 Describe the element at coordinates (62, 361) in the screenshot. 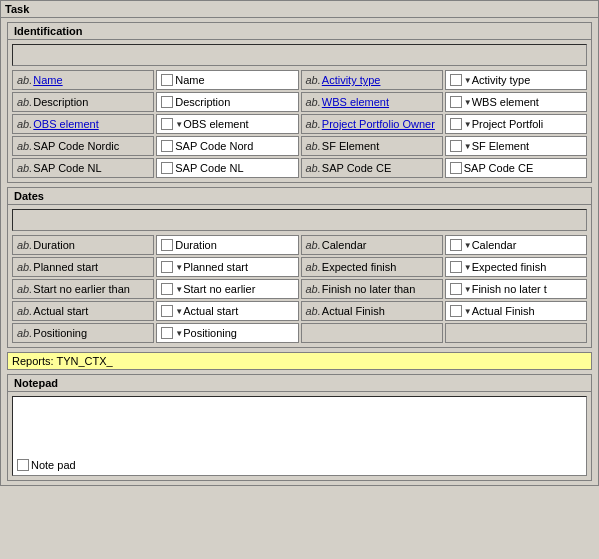

I see `reports-label: Reports: TYN_CTX_` at that location.